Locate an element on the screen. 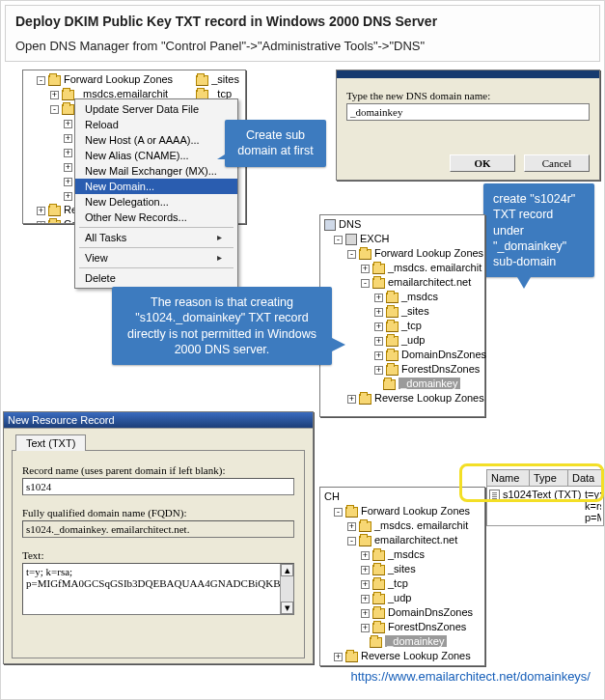 The image size is (605, 700). tree-node: DNS is located at coordinates (402, 224).